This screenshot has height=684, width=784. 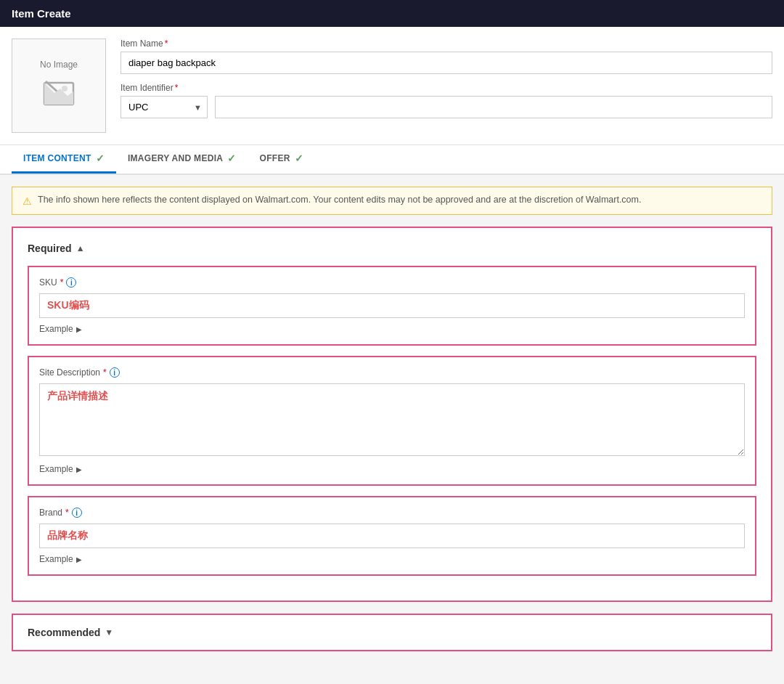 What do you see at coordinates (446, 100) in the screenshot?
I see `item-identifier-group: Item Identifier* UPC GTIN EAN ISBN ▼` at bounding box center [446, 100].